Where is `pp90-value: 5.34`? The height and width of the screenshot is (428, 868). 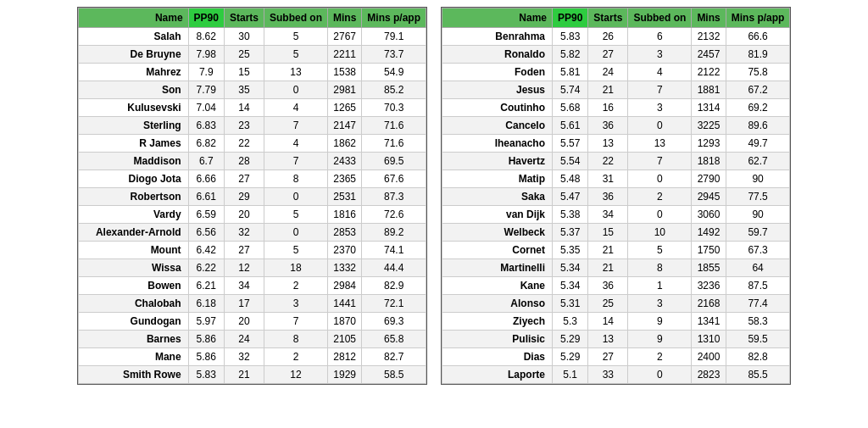 pp90-value: 5.34 is located at coordinates (570, 286).